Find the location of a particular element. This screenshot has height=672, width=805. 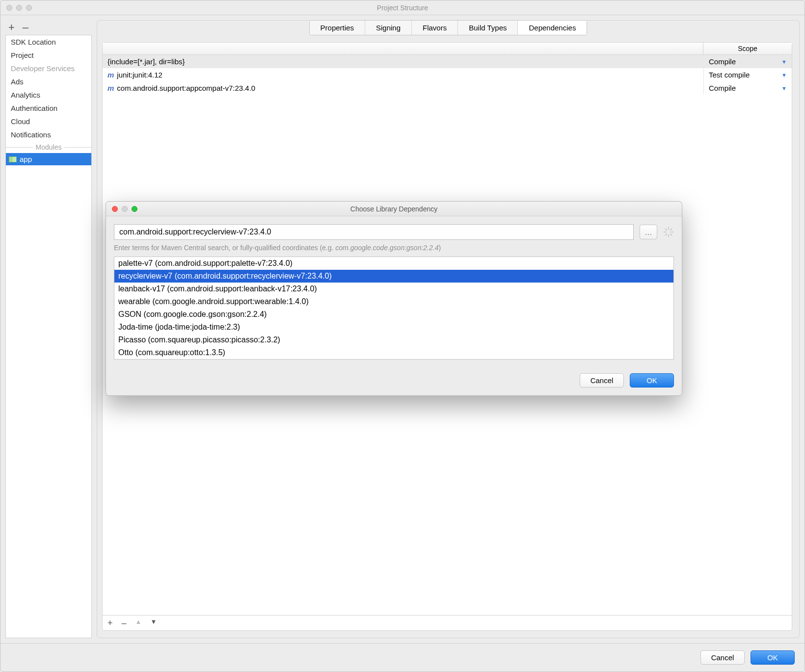

move-up-button: ▲ is located at coordinates (138, 623).